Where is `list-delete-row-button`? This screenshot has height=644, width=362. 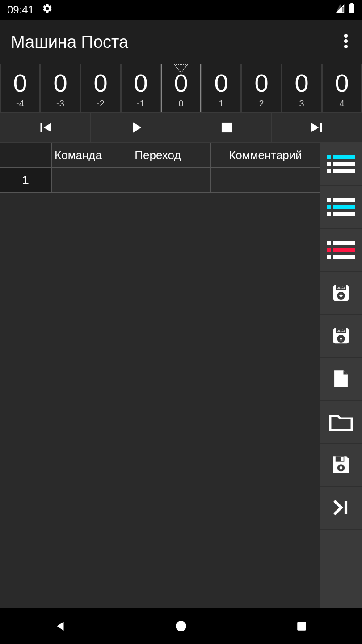
list-delete-row-button is located at coordinates (341, 250).